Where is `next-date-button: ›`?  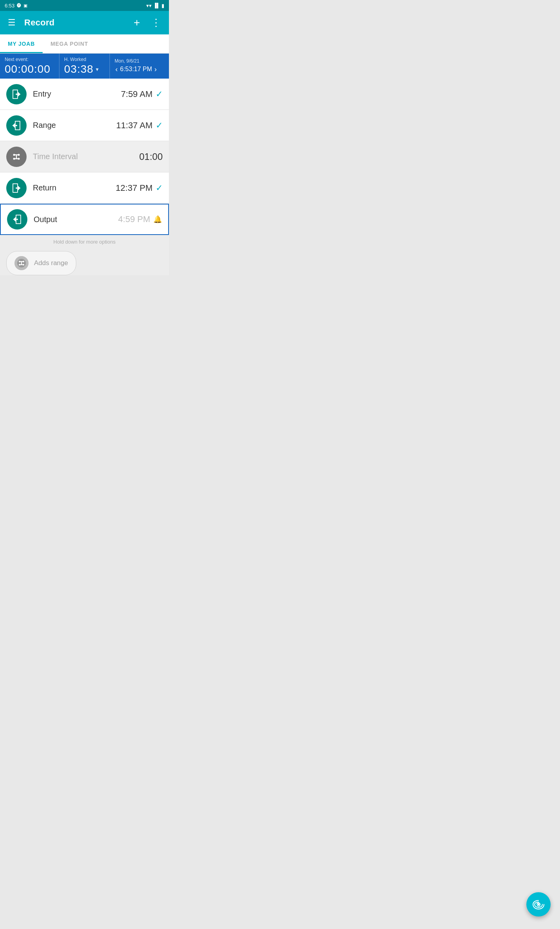 next-date-button: › is located at coordinates (156, 70).